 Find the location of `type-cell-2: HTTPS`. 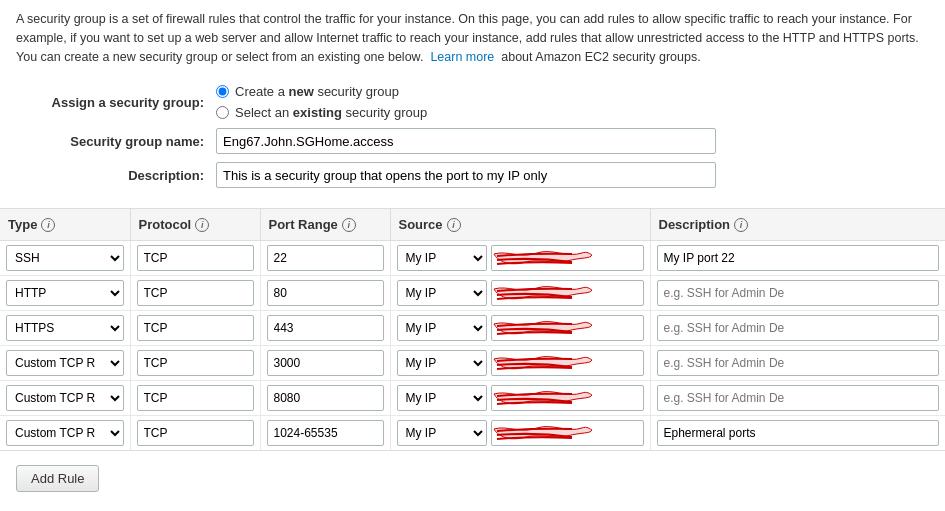

type-cell-2: HTTPS is located at coordinates (65, 328).